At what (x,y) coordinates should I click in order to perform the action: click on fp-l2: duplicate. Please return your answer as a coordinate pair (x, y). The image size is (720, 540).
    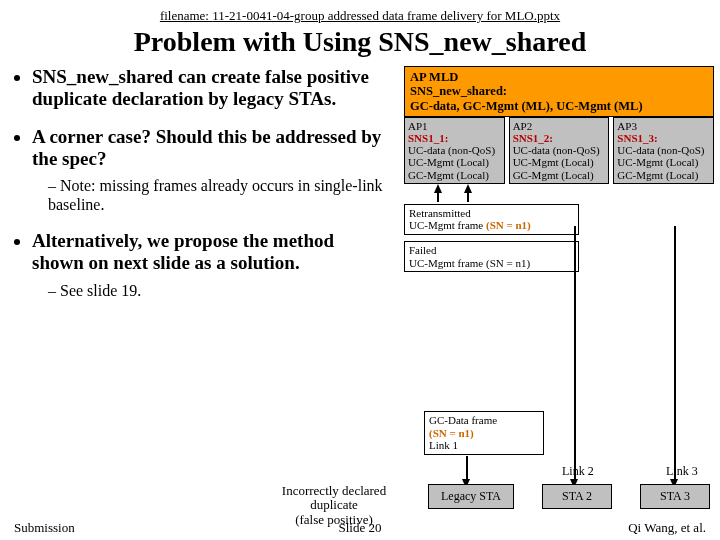
    Looking at the image, I should click on (334, 505).